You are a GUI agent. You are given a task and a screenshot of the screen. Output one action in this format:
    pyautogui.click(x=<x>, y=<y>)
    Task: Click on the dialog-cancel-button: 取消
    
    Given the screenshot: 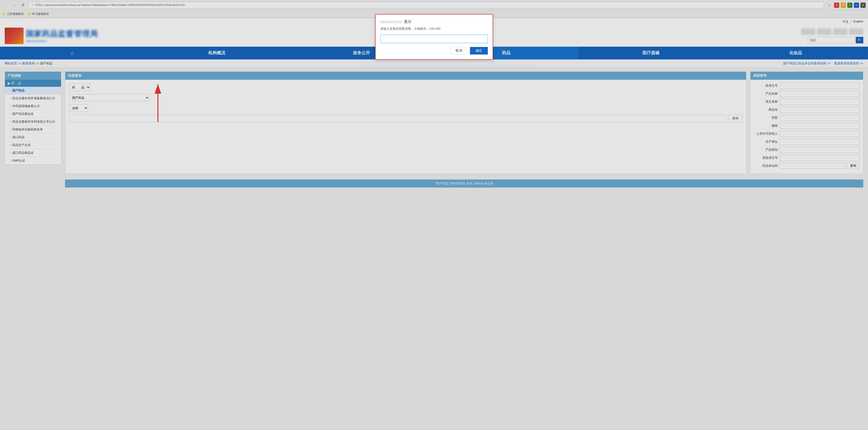 What is the action you would take?
    pyautogui.click(x=459, y=51)
    